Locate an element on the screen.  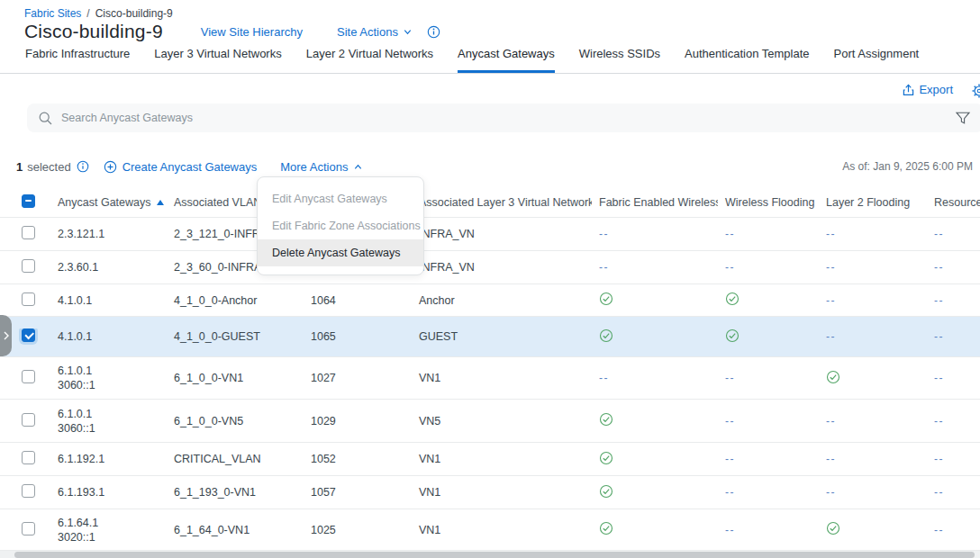
cell-associated-layer3-vn: Anchor is located at coordinates (502, 301).